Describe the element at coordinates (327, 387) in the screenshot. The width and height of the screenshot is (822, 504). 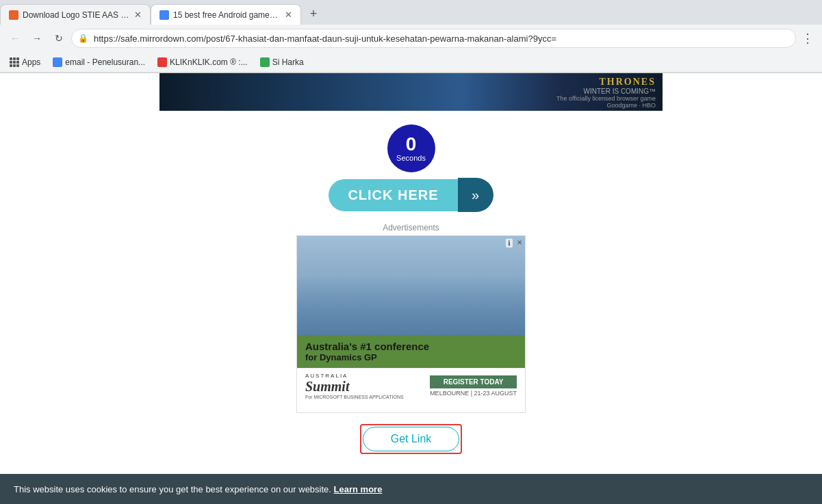
I see `summit-name: Summit` at that location.